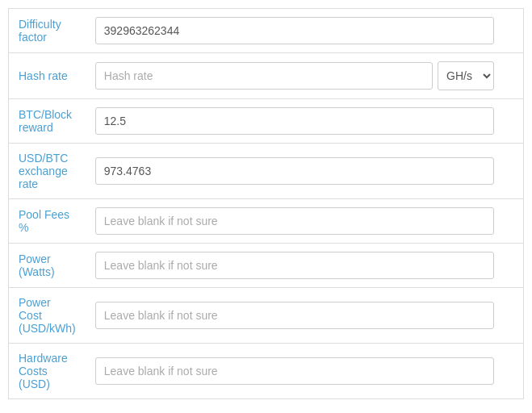  What do you see at coordinates (47, 266) in the screenshot?
I see `label-power-watts: Power (Watts)` at bounding box center [47, 266].